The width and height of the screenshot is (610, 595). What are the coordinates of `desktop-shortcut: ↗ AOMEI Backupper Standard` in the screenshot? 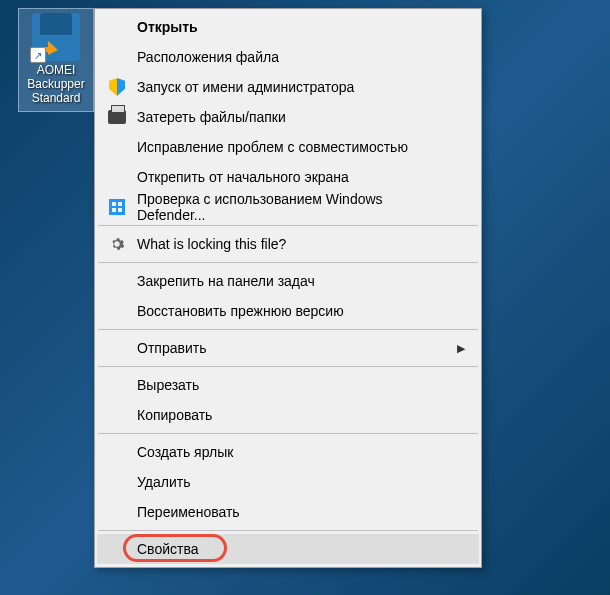 It's located at (56, 60).